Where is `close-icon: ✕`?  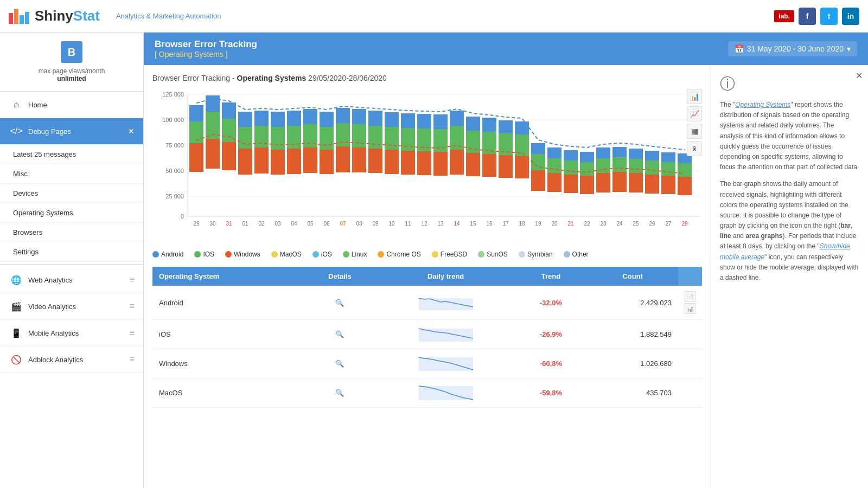 close-icon: ✕ is located at coordinates (131, 131).